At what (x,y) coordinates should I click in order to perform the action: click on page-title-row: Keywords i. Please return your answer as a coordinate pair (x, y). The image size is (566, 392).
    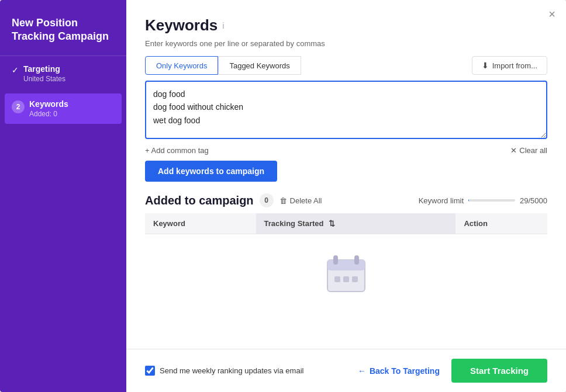
    Looking at the image, I should click on (346, 26).